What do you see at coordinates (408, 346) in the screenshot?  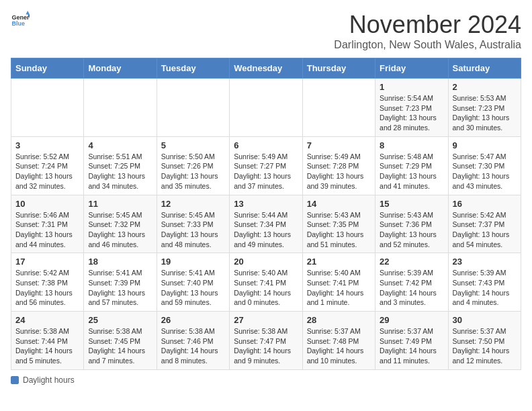 I see `day-info: Sunrise: 5:37 AM Sunset: 7:49 PM Dayligh…` at bounding box center [408, 346].